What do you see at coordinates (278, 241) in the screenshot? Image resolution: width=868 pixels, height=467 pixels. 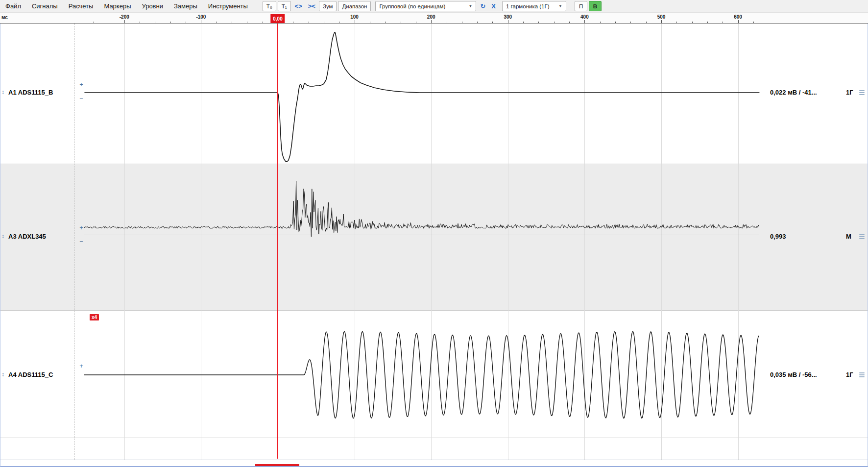 I see `time-cursor` at bounding box center [278, 241].